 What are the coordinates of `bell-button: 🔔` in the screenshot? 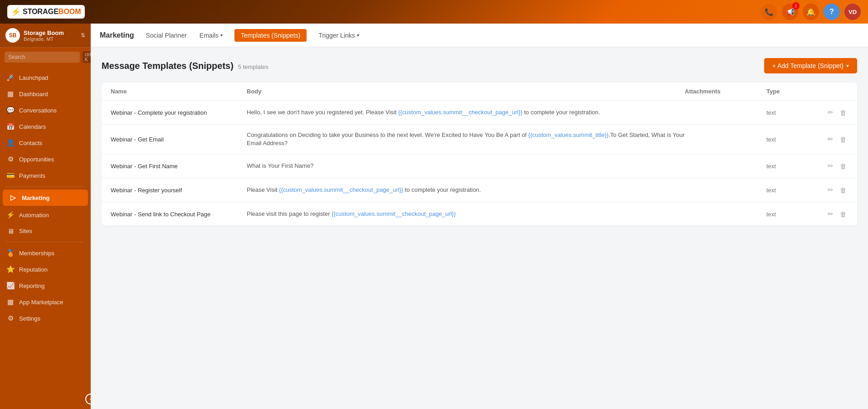 It's located at (811, 12).